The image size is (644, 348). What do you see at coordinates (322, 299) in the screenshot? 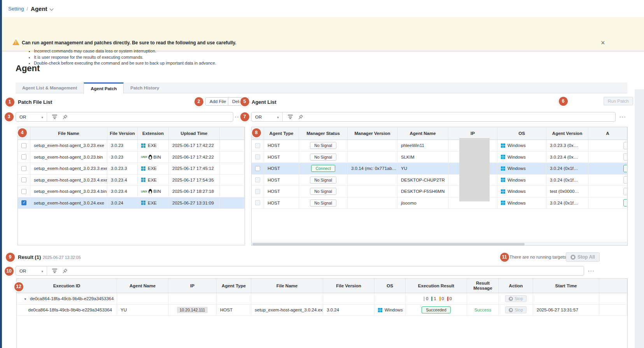
I see `result-group-row: de0ca864-18fa-49cb-9b4b-e229a3453364 0 1…` at bounding box center [322, 299].